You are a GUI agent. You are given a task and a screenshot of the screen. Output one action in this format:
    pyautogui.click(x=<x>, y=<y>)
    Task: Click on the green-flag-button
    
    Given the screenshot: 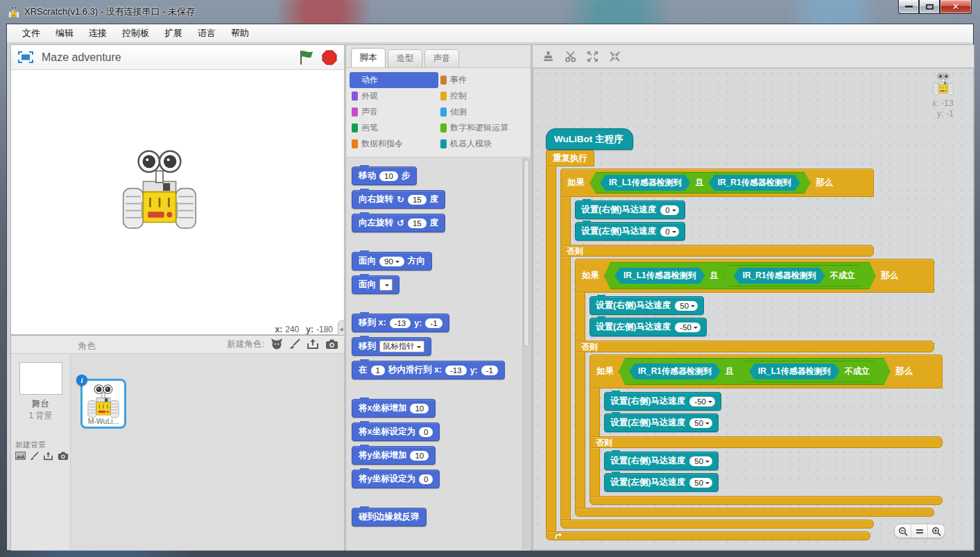 What is the action you would take?
    pyautogui.click(x=307, y=58)
    